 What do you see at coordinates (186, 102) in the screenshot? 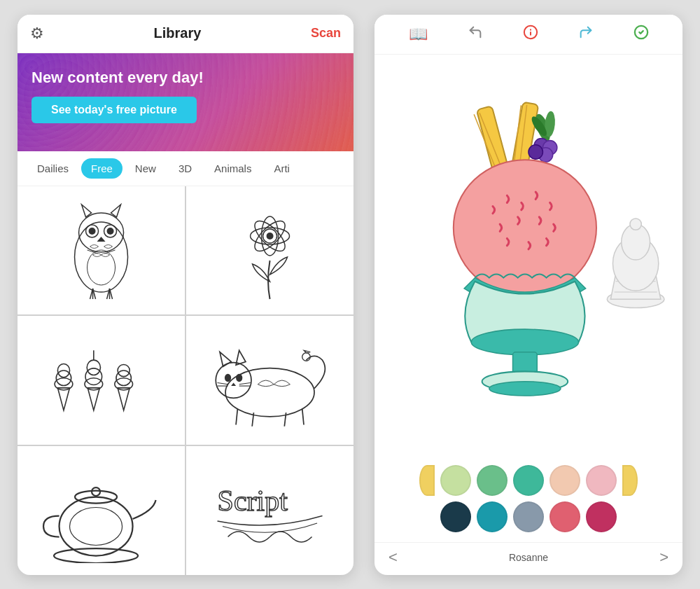
I see `banner: New content every day! See today's free …` at bounding box center [186, 102].